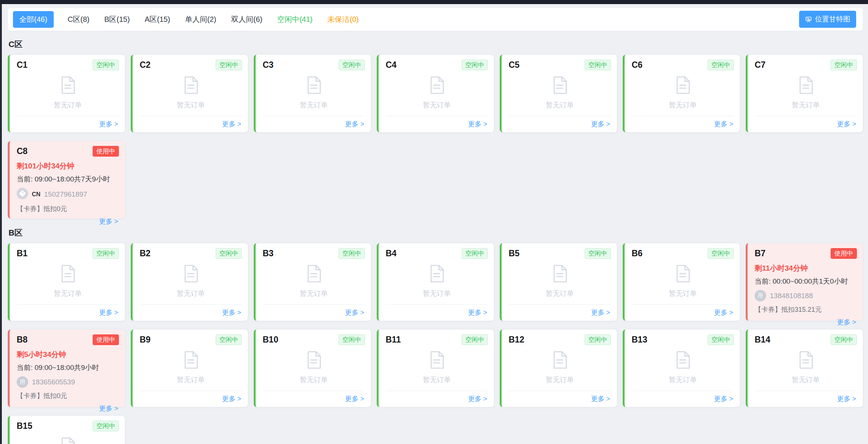  Describe the element at coordinates (200, 19) in the screenshot. I see `filter-tab-4: 单人间(2)` at that location.